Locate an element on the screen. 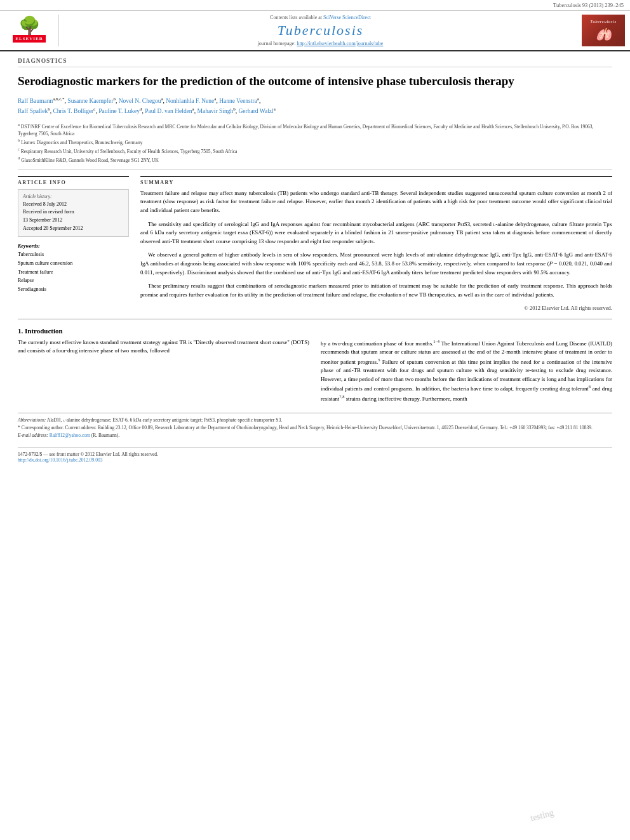  affil-c: c Respiratory Research Unit, University … is located at coordinates (315, 150).